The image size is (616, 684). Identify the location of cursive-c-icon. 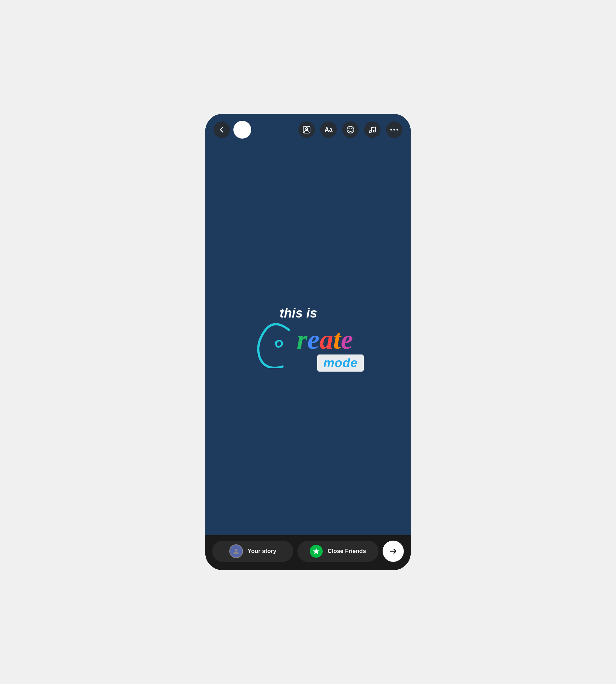
(274, 344).